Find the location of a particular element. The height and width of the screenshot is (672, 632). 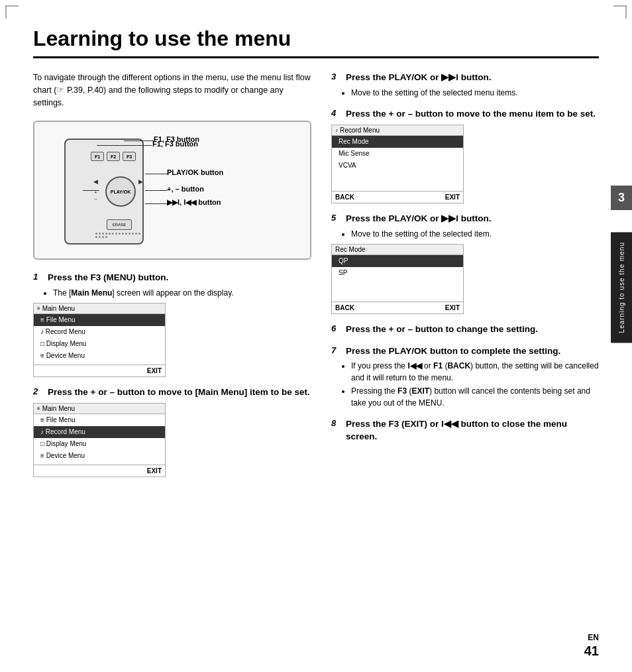

menu-5-footer-exit: EXIT is located at coordinates (452, 308).